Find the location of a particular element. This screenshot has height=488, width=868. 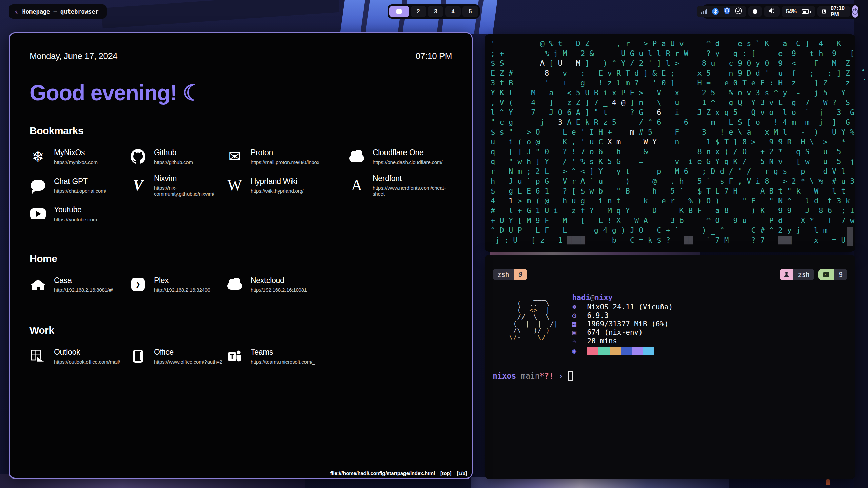

bookmark-texts: MyNixOshttps://mynixos.com is located at coordinates (76, 157).